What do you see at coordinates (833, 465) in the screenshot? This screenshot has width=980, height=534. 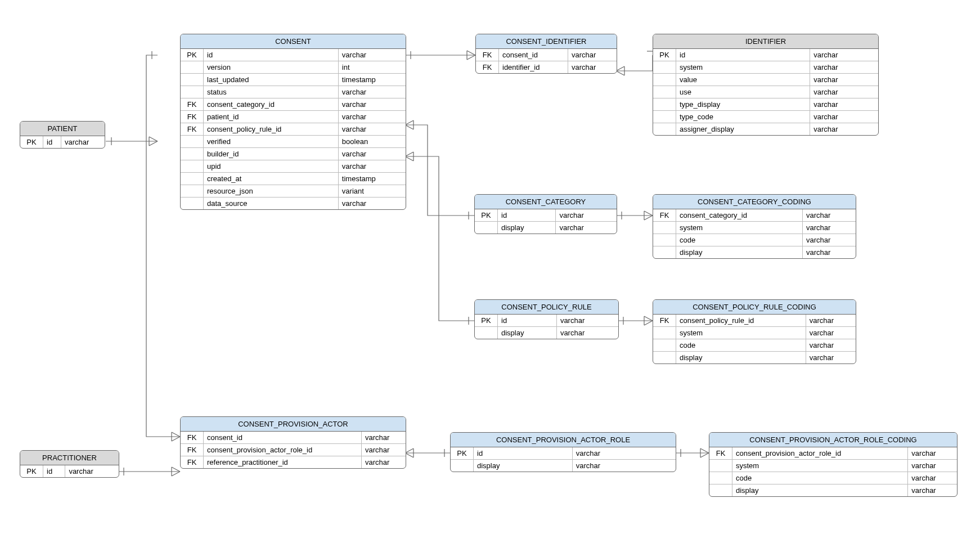 I see `entity-consent-provision-actor-role-coding: CONSENT_PROVISION_ACTOR_ROLE_CODING FKco…` at bounding box center [833, 465].